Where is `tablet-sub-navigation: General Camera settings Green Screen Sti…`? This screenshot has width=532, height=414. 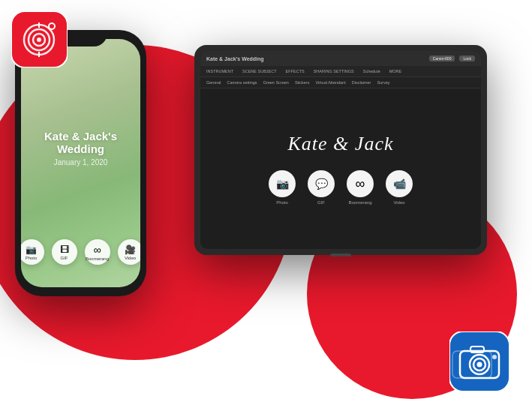 tablet-sub-navigation: General Camera settings Green Screen Sti… is located at coordinates (341, 82).